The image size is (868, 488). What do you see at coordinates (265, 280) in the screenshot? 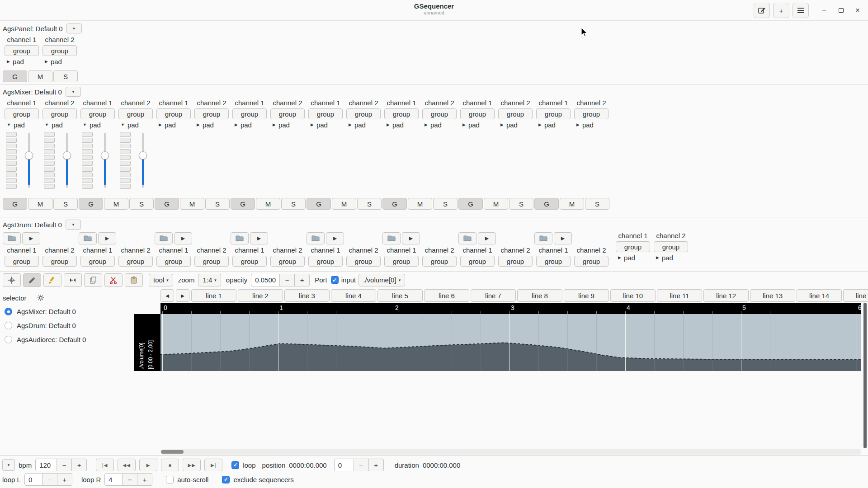
I see `opacity-value: 0.0500` at bounding box center [265, 280].